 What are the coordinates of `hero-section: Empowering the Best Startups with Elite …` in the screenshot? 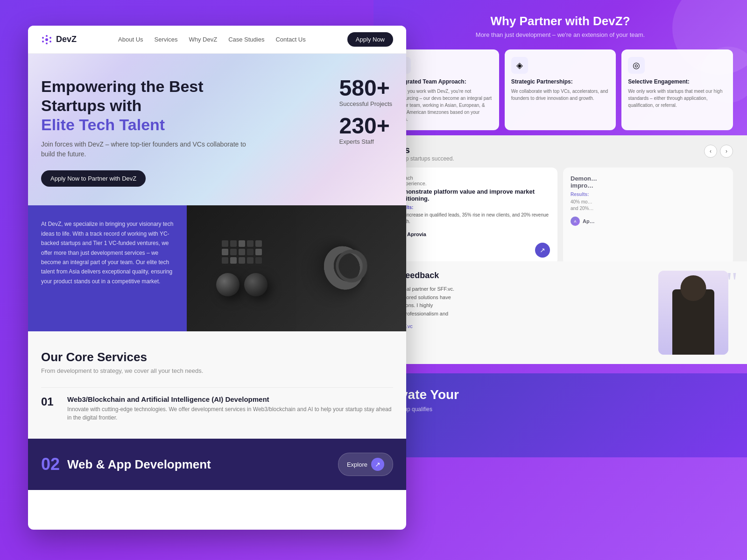 It's located at (217, 130).